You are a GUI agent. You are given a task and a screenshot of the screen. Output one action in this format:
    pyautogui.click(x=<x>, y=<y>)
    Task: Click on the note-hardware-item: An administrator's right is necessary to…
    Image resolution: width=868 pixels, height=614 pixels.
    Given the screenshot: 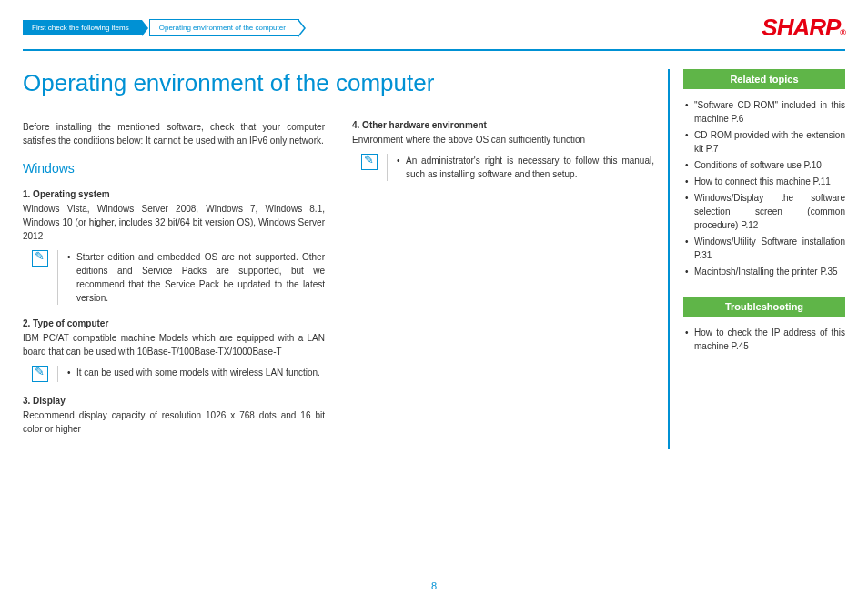 What is the action you would take?
    pyautogui.click(x=526, y=167)
    